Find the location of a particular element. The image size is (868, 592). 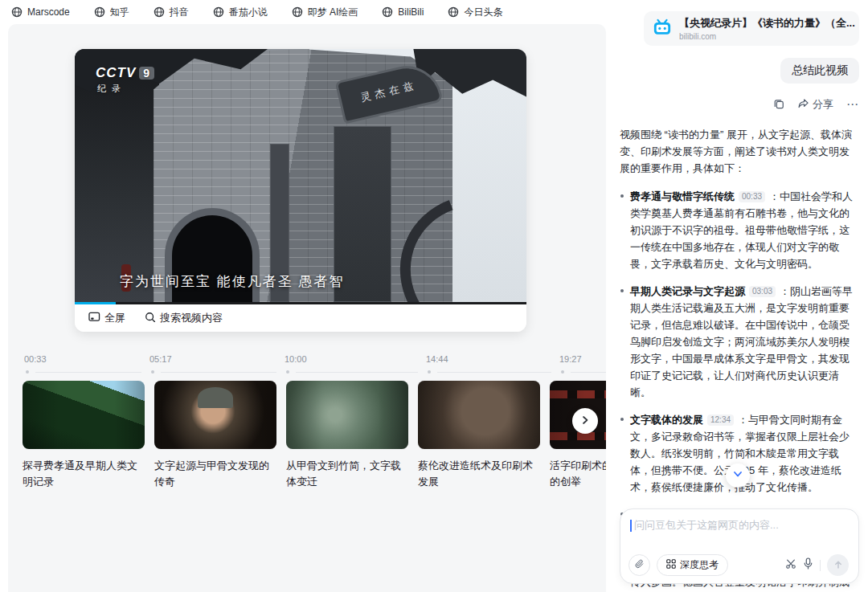

bookmark-label: 今日头条 is located at coordinates (483, 13).